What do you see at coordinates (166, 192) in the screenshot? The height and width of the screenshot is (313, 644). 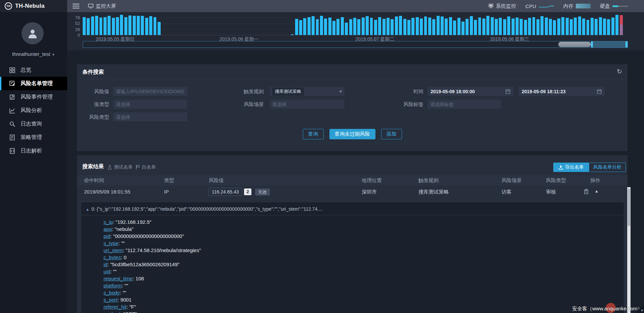 I see `cell-type: IP` at bounding box center [166, 192].